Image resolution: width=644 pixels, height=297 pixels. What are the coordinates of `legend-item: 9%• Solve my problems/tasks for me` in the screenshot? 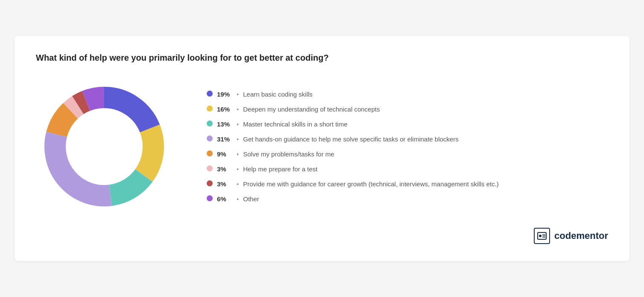 It's located at (407, 154).